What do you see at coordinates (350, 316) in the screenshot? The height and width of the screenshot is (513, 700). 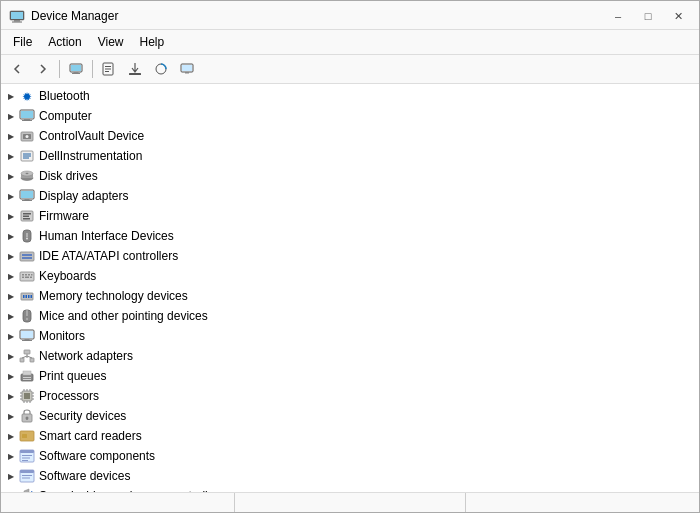 I see `tree-item-mice: ▶ Mice and other pointing devices` at bounding box center [350, 316].